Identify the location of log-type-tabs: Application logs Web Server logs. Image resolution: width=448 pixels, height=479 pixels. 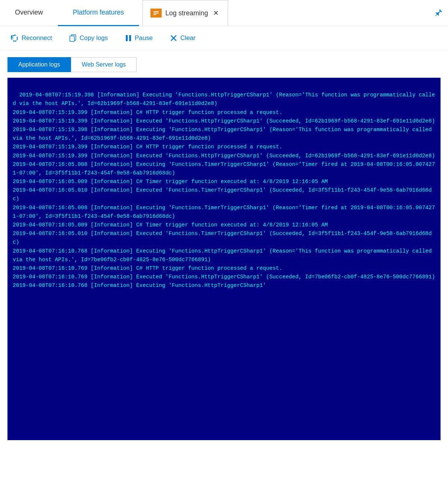
(224, 61).